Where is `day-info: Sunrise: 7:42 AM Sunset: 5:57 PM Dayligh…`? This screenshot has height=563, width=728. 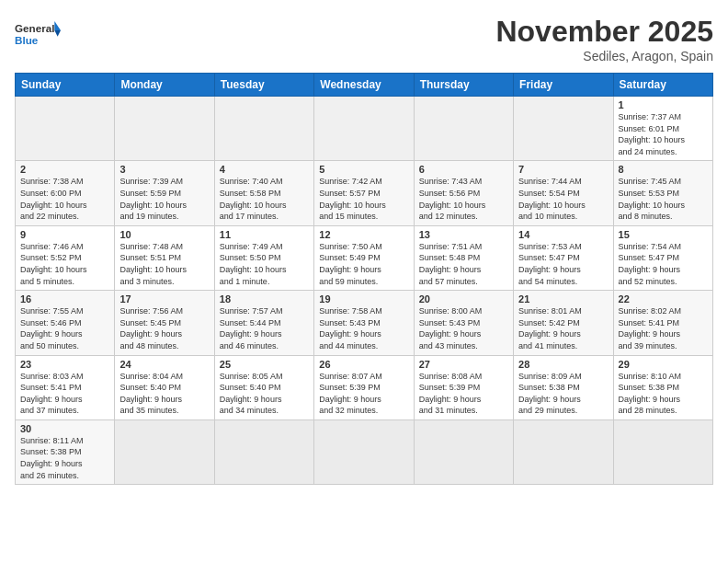 day-info: Sunrise: 7:42 AM Sunset: 5:57 PM Dayligh… is located at coordinates (364, 199).